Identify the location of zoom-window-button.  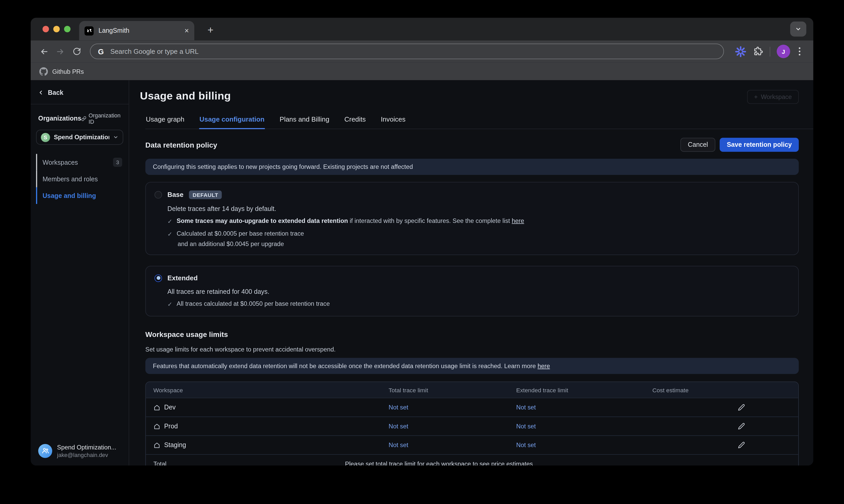
(67, 29).